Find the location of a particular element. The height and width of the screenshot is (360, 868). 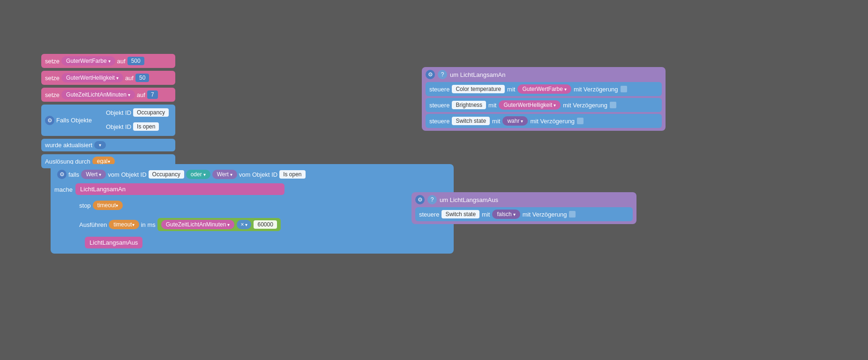

multiply-dropdown: × is located at coordinates (244, 225).